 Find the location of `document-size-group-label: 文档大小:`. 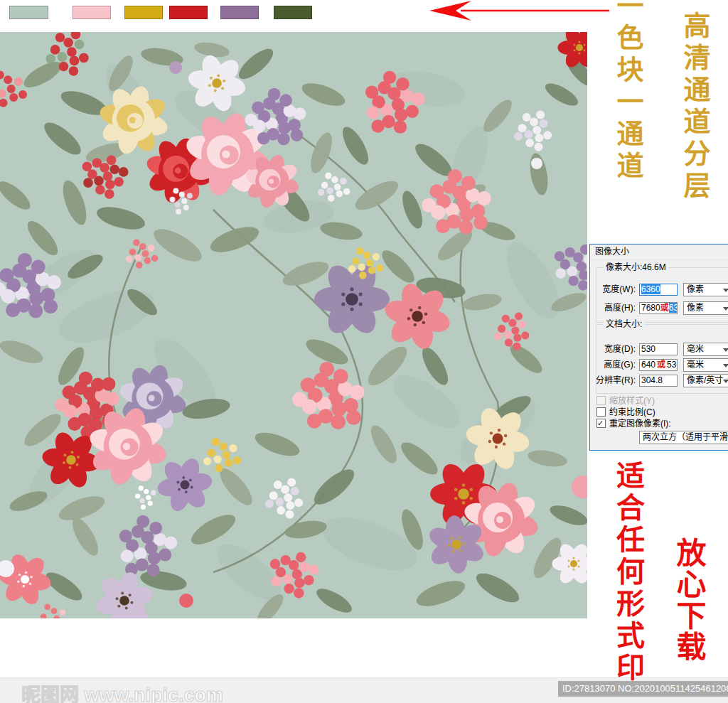

document-size-group-label: 文档大小: is located at coordinates (624, 324).